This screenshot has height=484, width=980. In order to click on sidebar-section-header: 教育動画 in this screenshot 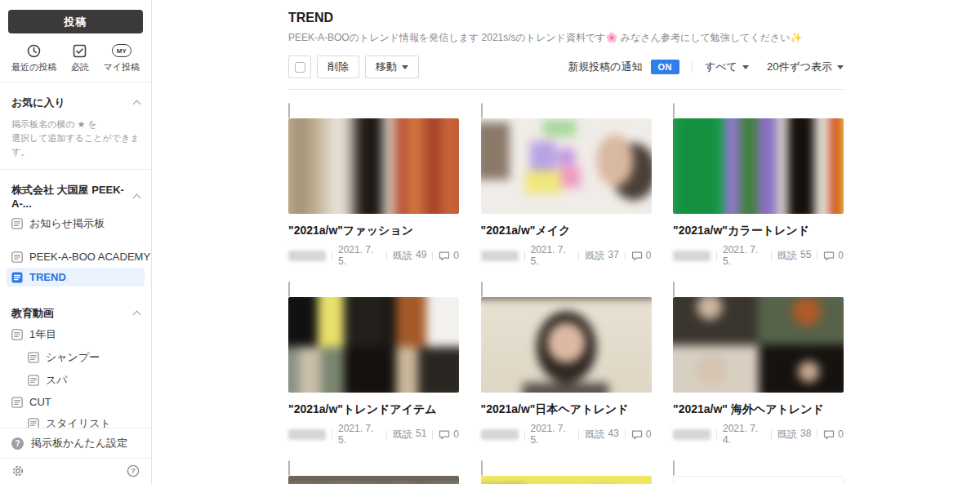, I will do `click(75, 313)`.